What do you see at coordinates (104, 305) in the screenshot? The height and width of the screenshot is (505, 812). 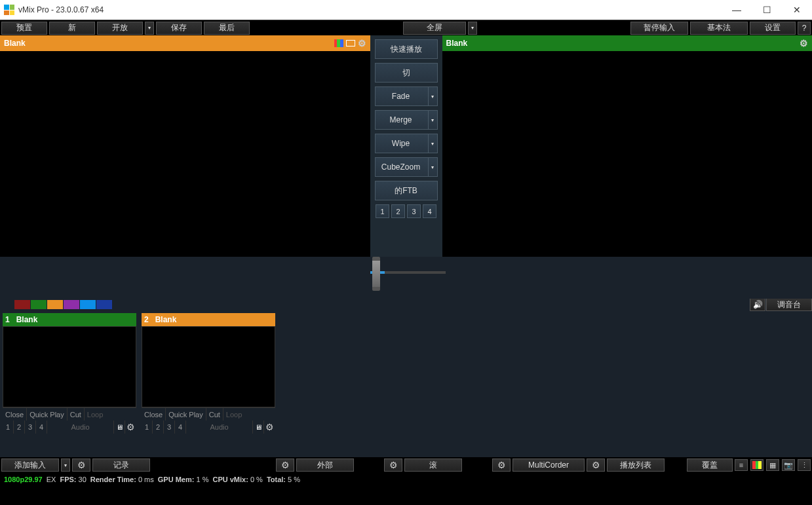 I see `color-swatch-blue` at bounding box center [104, 305].